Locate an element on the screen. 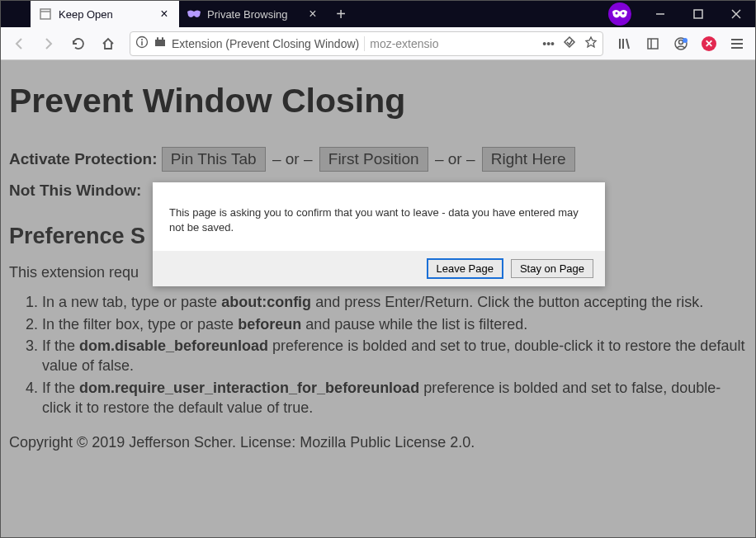 This screenshot has width=756, height=538. home-button is located at coordinates (108, 44).